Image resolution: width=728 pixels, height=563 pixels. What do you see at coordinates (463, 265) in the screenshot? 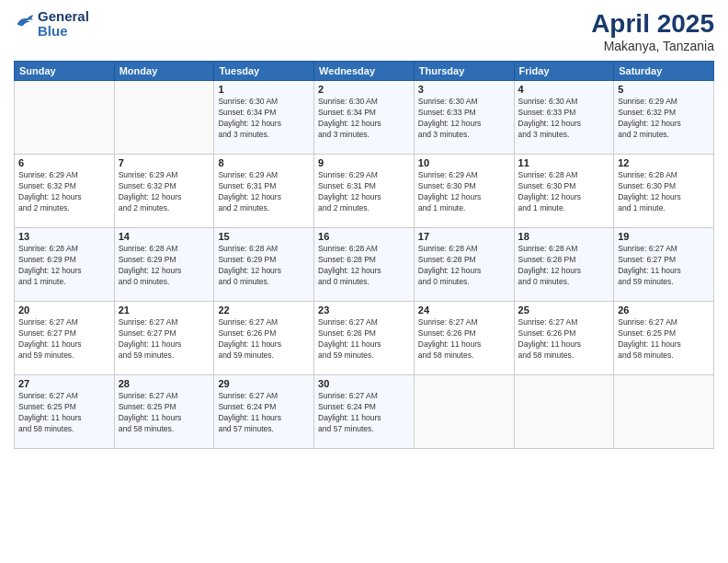
I see `calendar-cell: 17Sunrise: 6:28 AM Sunset: 6:28 PM Dayli…` at bounding box center [463, 265].